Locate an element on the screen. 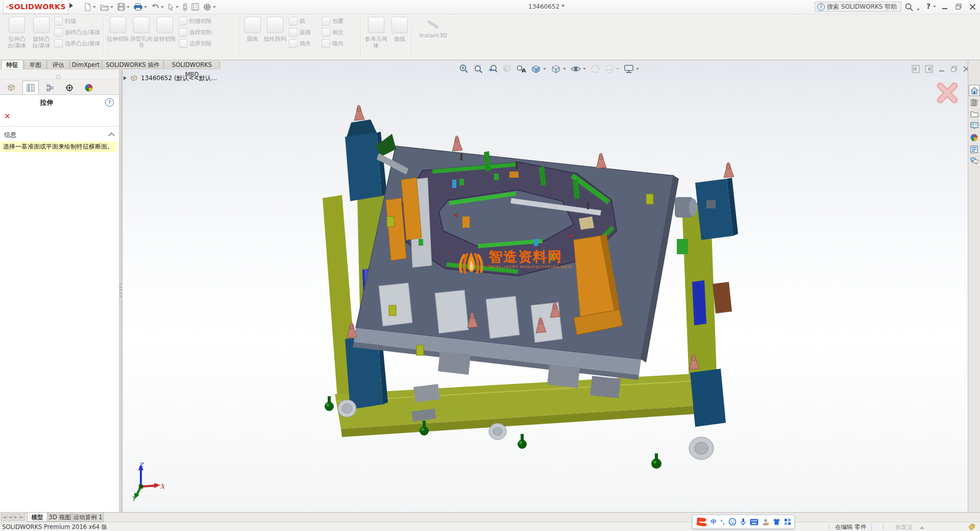 The height and width of the screenshot is (531, 980). doc-minimize-icon is located at coordinates (942, 69).